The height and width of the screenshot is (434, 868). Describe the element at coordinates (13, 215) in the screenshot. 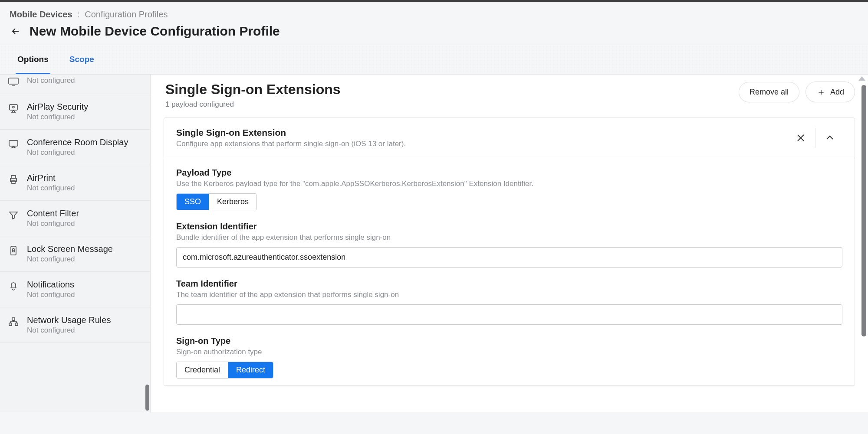

I see `filter-icon` at that location.